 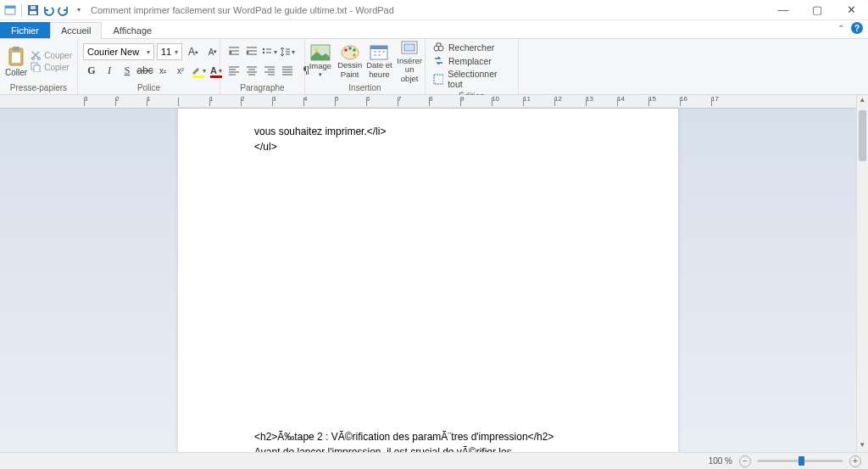 What do you see at coordinates (216, 70) in the screenshot?
I see `font-color-button: A` at bounding box center [216, 70].